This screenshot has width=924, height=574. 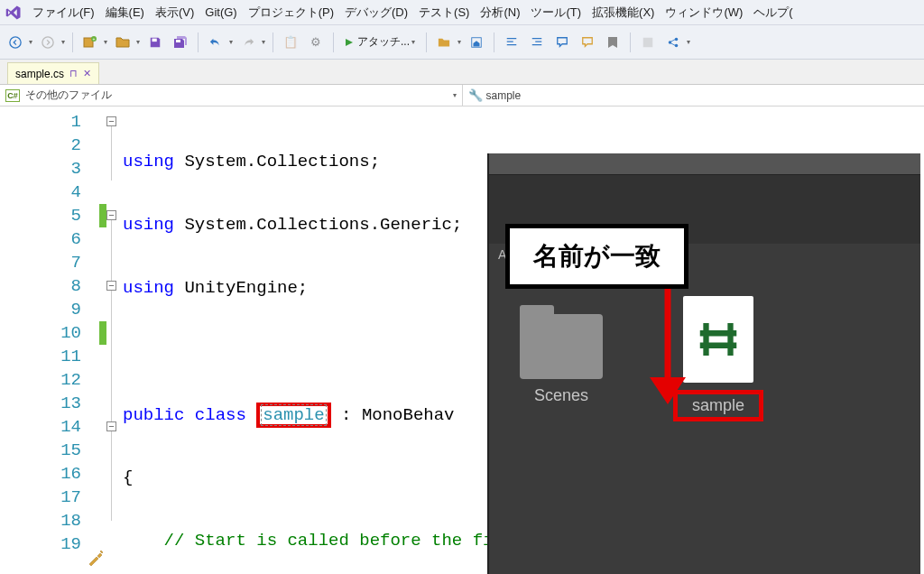 I want to click on menu-tools: ツール(T), so click(x=556, y=13).